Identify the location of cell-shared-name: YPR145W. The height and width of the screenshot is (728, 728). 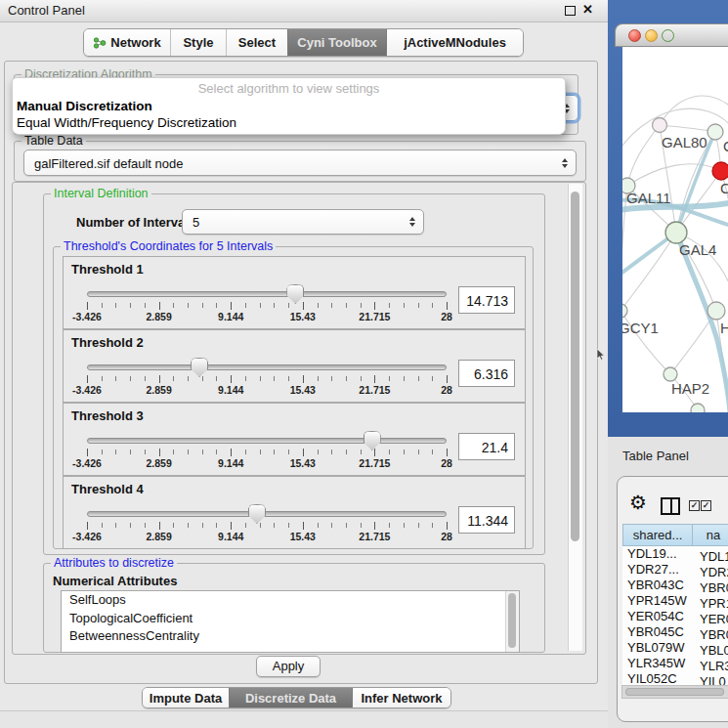
(659, 600).